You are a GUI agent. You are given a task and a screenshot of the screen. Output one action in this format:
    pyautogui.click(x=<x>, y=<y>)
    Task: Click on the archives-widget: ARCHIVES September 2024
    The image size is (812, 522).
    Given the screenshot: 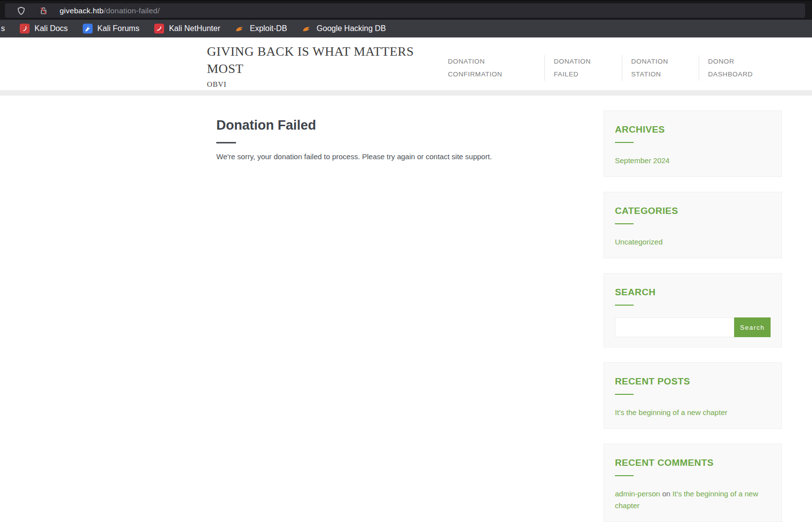 What is the action you would take?
    pyautogui.click(x=693, y=144)
    